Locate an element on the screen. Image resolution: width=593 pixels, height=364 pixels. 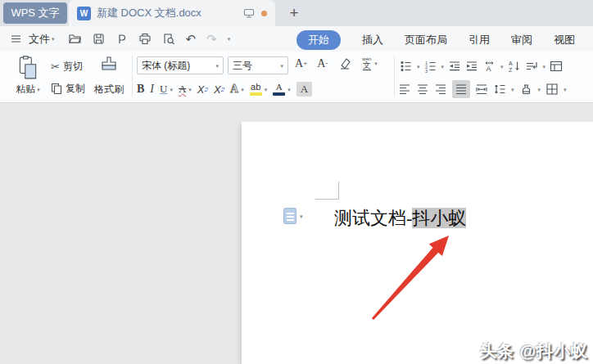
hamburger-menu-icon is located at coordinates (16, 39).